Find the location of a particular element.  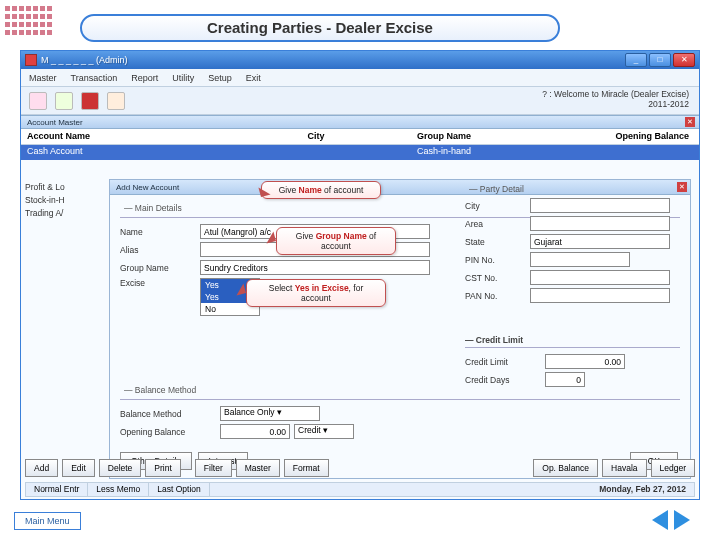

status-last-option: Last Option is located at coordinates (179, 490).